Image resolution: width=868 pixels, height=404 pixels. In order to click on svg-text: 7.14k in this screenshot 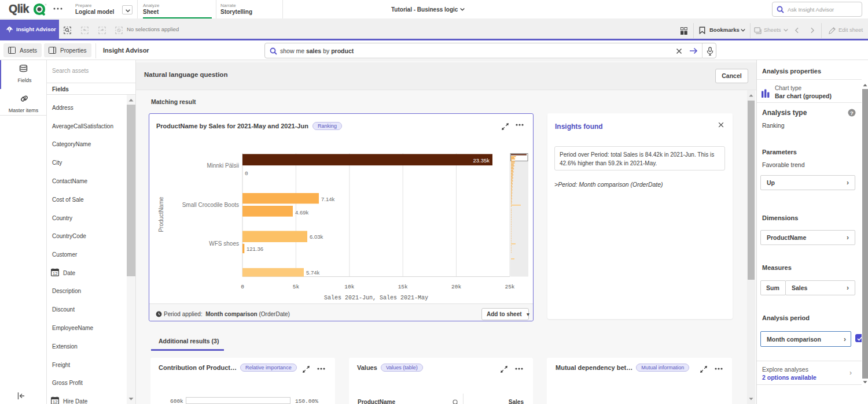, I will do `click(328, 199)`.